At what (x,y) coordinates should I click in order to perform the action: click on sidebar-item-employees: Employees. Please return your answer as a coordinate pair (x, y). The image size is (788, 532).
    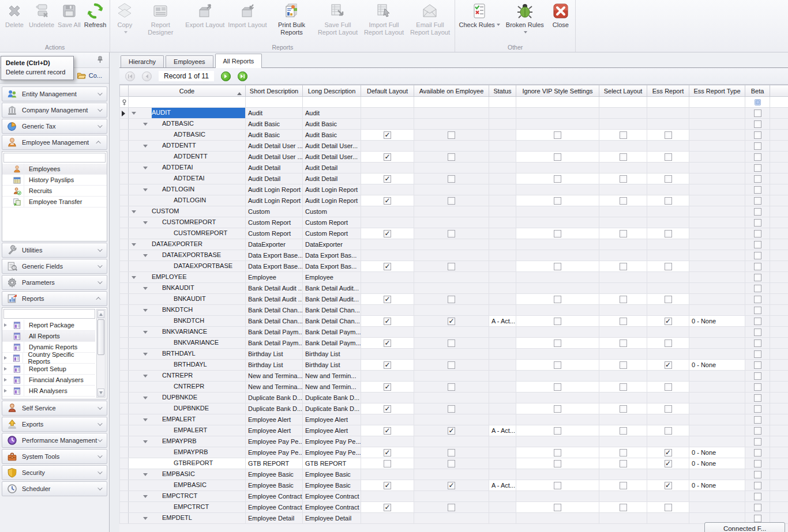
    Looking at the image, I should click on (54, 169).